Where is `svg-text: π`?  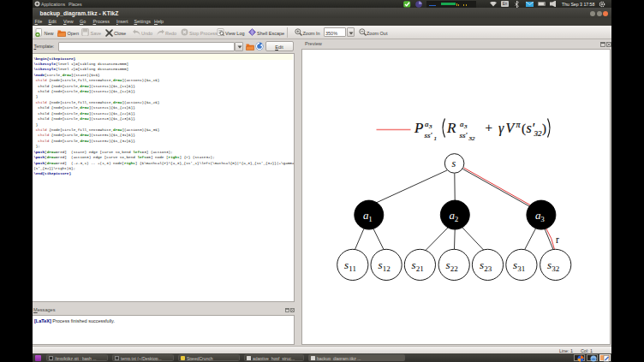
svg-text: π is located at coordinates (519, 125).